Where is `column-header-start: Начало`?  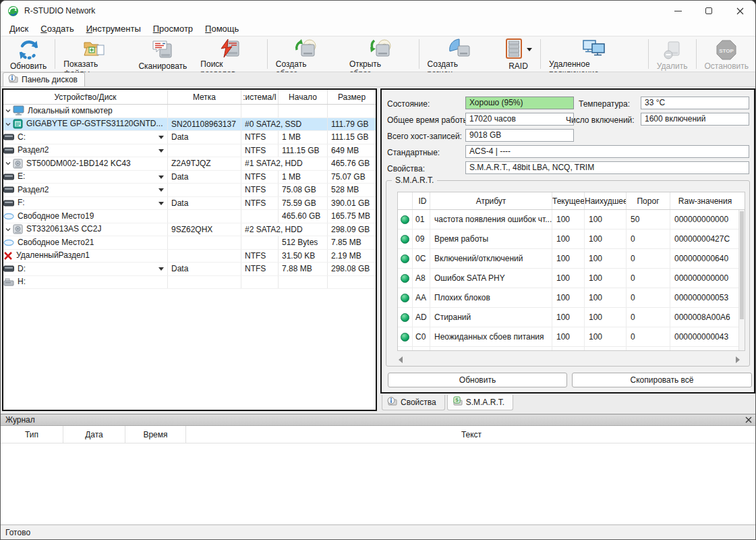 column-header-start: Начало is located at coordinates (303, 97).